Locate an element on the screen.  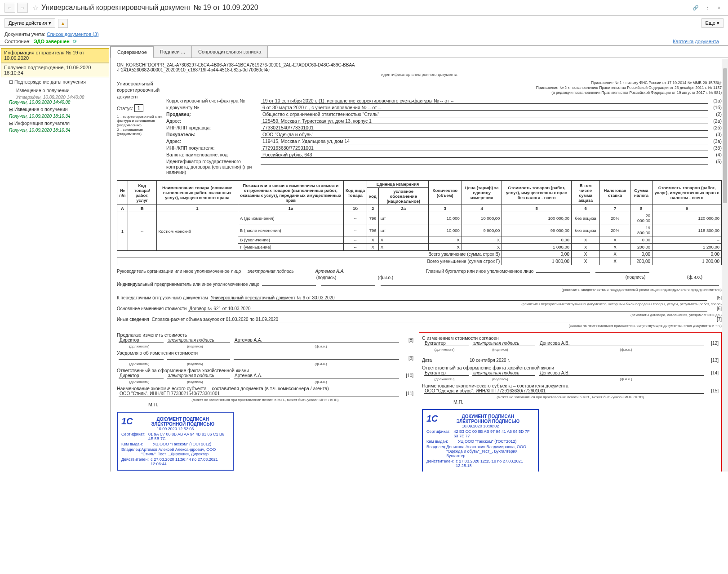
table-total-row: Всего уменьшение (сумма строк Г)1 000,00… is located at coordinates (420, 262).